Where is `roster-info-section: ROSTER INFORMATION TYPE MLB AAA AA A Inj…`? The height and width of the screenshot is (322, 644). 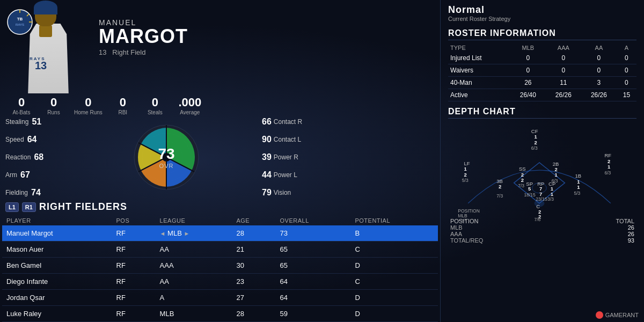 roster-info-section: ROSTER INFORMATION TYPE MLB AAA AA A Inj… is located at coordinates (542, 65).